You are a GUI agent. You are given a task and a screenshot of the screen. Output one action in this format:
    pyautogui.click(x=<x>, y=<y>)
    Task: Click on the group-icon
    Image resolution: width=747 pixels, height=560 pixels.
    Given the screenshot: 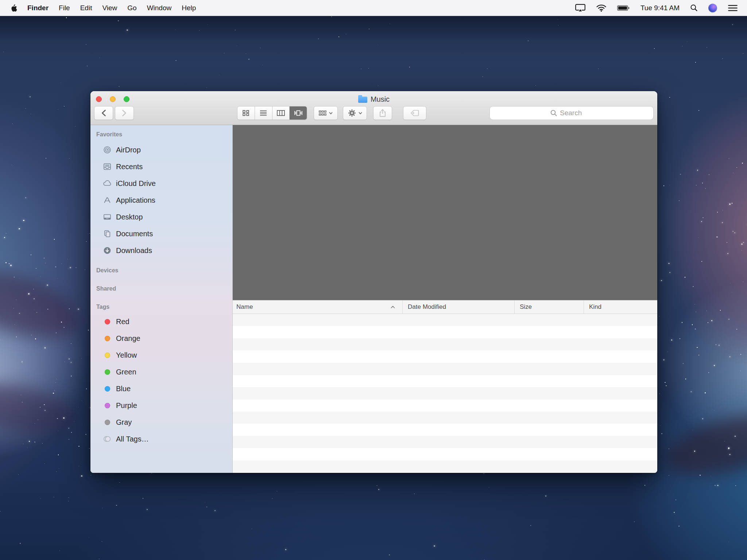 What is the action you would take?
    pyautogui.click(x=322, y=113)
    